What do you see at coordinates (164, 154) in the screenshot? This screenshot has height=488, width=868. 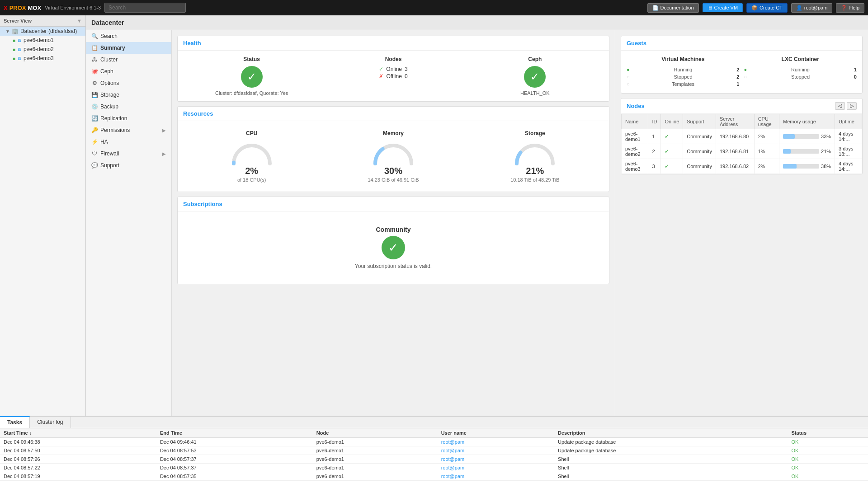 I see `firewall-arrow: ▶` at bounding box center [164, 154].